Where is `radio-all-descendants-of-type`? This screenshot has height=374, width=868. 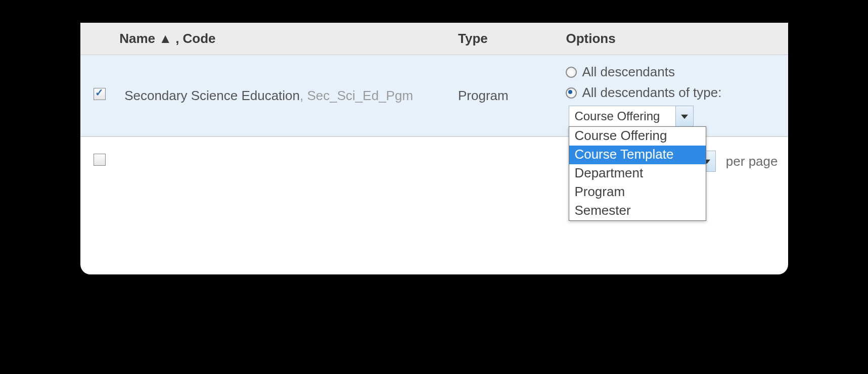 radio-all-descendants-of-type is located at coordinates (571, 93).